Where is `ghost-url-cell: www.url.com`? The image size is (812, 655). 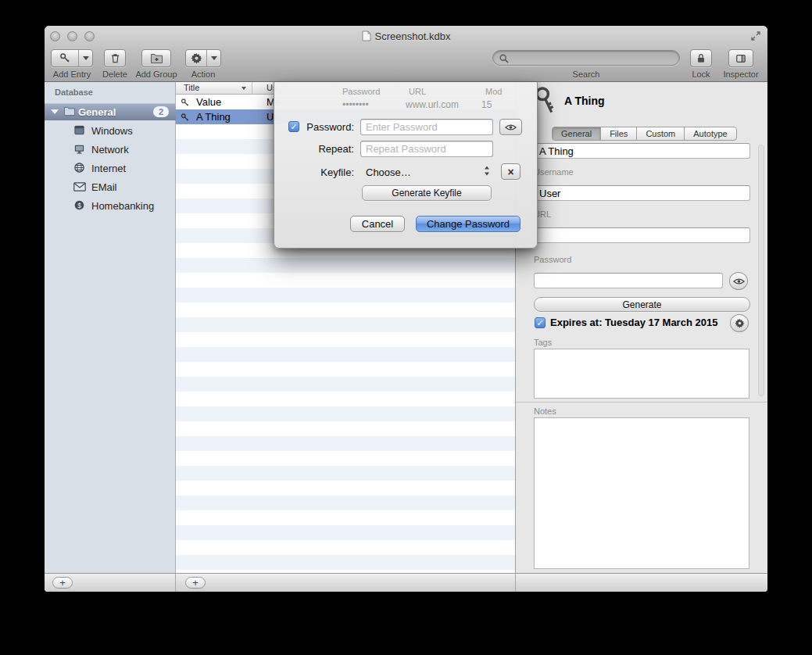 ghost-url-cell: www.url.com is located at coordinates (432, 105).